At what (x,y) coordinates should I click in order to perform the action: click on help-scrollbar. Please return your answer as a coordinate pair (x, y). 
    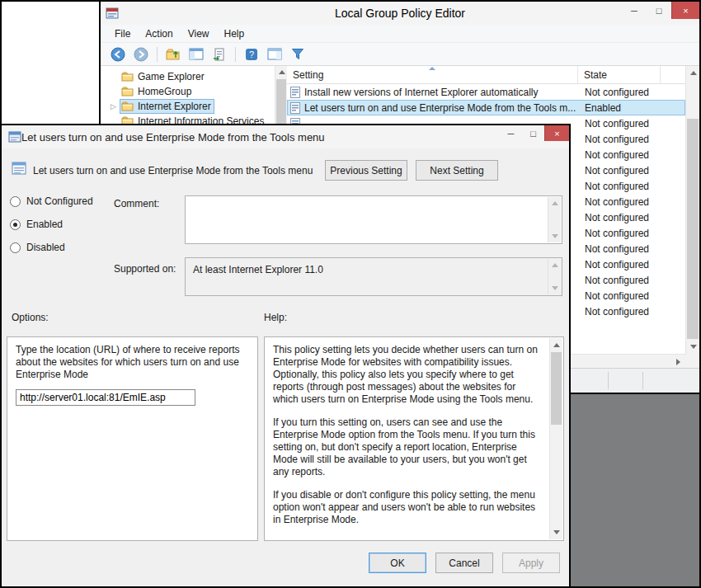
    Looking at the image, I should click on (556, 439).